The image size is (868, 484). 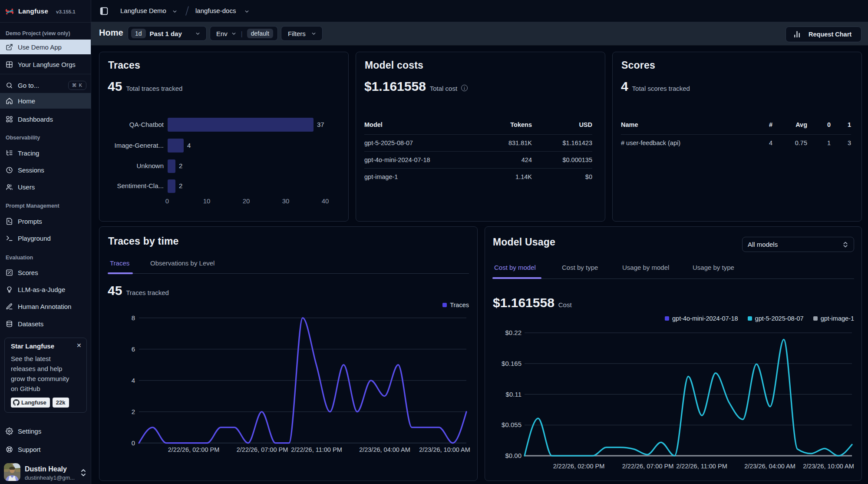 I want to click on svg-text: 4, so click(x=133, y=381).